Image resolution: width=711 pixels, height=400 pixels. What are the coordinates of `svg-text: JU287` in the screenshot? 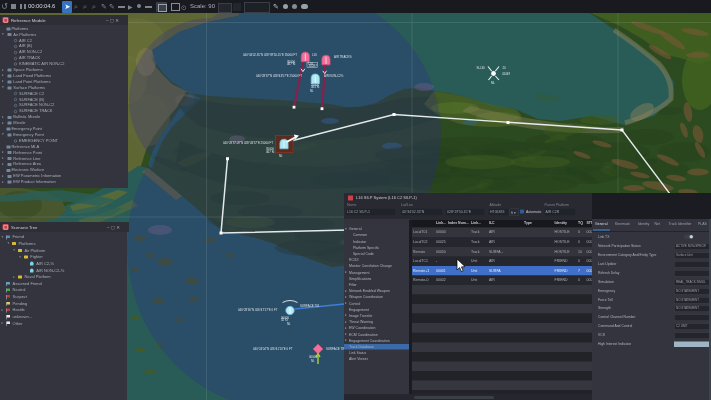 It's located at (312, 66).